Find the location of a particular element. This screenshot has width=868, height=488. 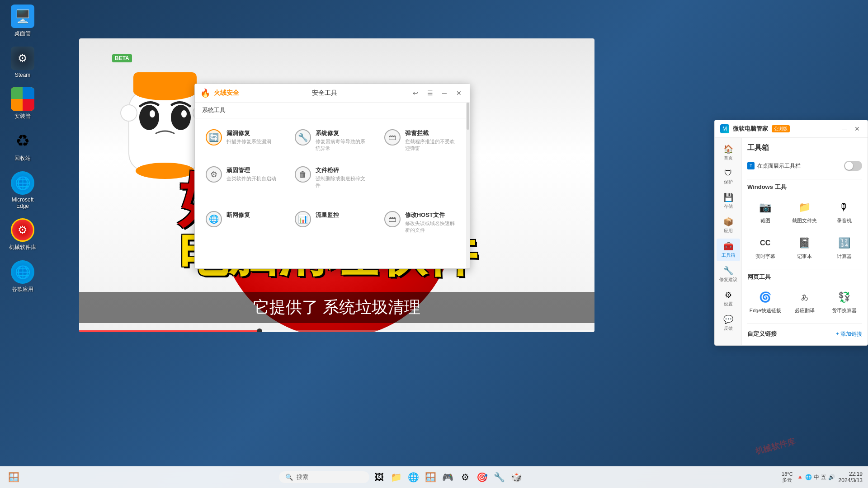

taskbar-settings-icon: ⚙ is located at coordinates (465, 477).